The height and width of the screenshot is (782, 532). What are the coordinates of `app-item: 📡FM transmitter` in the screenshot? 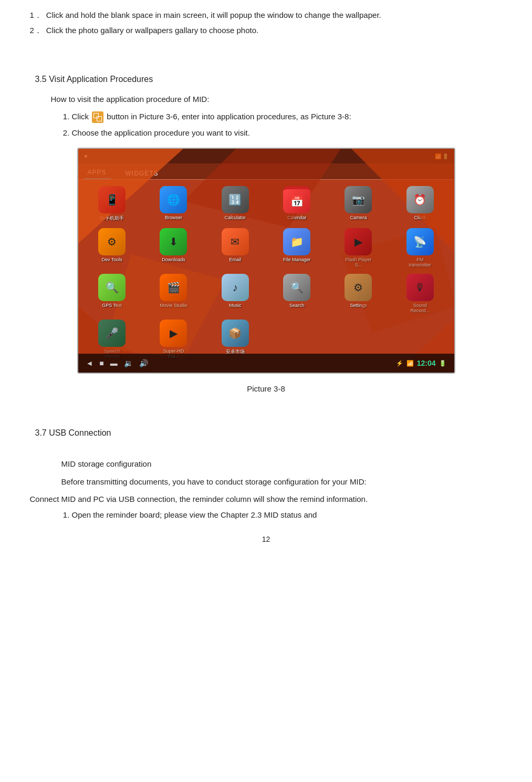 It's located at (420, 248).